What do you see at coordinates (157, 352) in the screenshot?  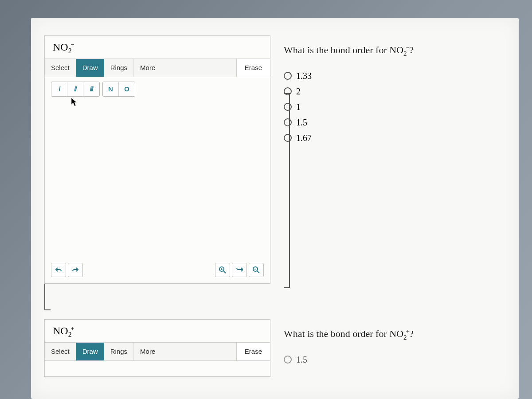 I see `toolbar-2: Select Draw Rings More Erase` at bounding box center [157, 352].